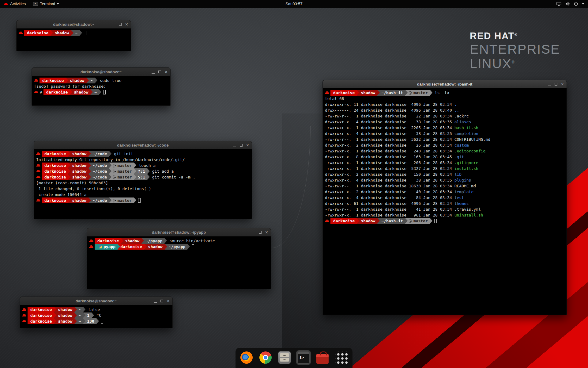  I want to click on system-tray, so click(572, 4).